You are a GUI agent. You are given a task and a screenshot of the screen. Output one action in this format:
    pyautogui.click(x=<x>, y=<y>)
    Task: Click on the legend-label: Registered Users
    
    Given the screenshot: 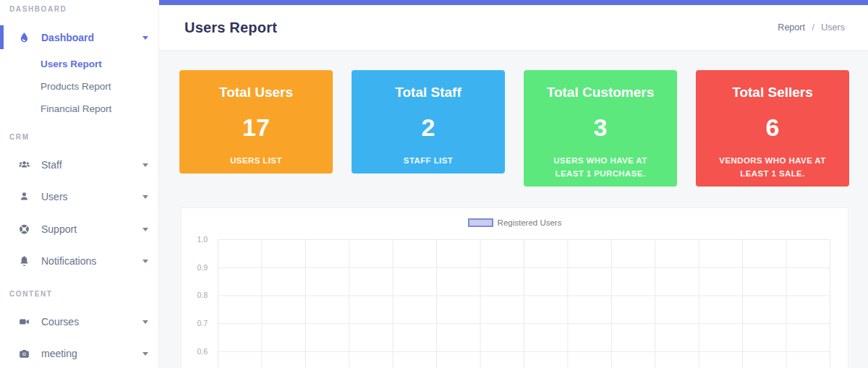 What is the action you would take?
    pyautogui.click(x=529, y=223)
    